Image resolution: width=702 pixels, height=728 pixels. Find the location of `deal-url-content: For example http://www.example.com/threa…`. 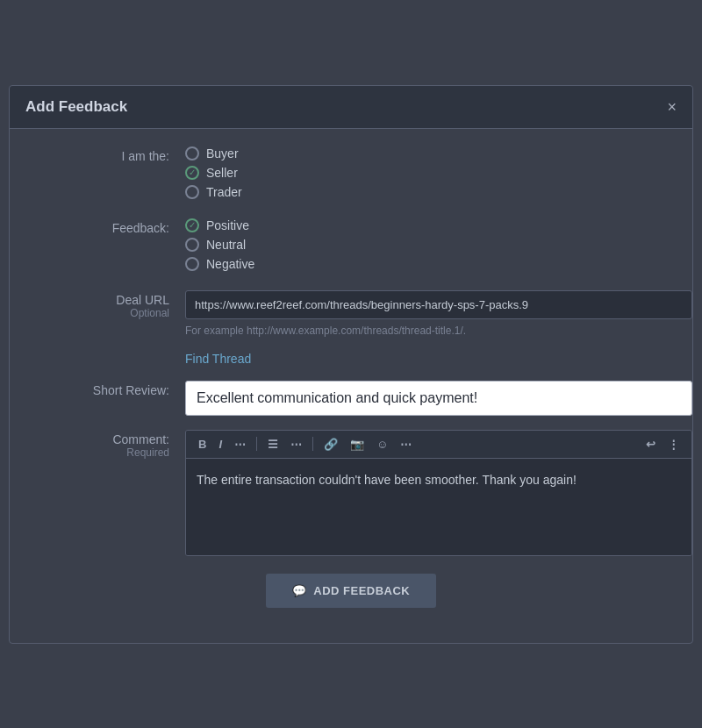

deal-url-content: For example http://www.example.com/threa… is located at coordinates (439, 314).